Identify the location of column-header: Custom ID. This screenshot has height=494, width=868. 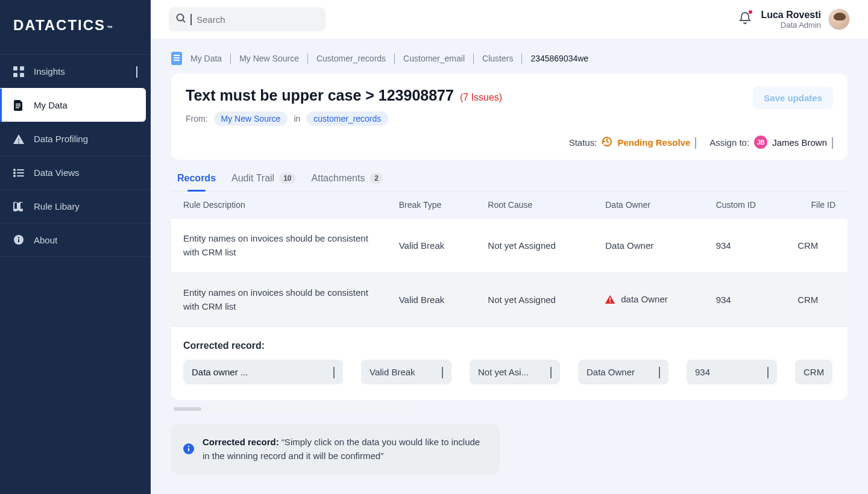
(745, 205).